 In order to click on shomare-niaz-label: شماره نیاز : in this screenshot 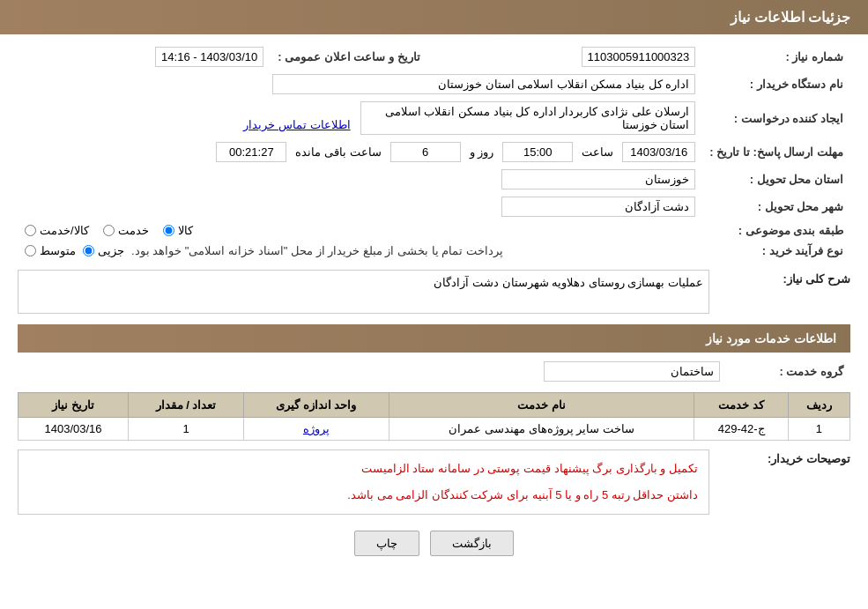, I will do `click(776, 56)`.